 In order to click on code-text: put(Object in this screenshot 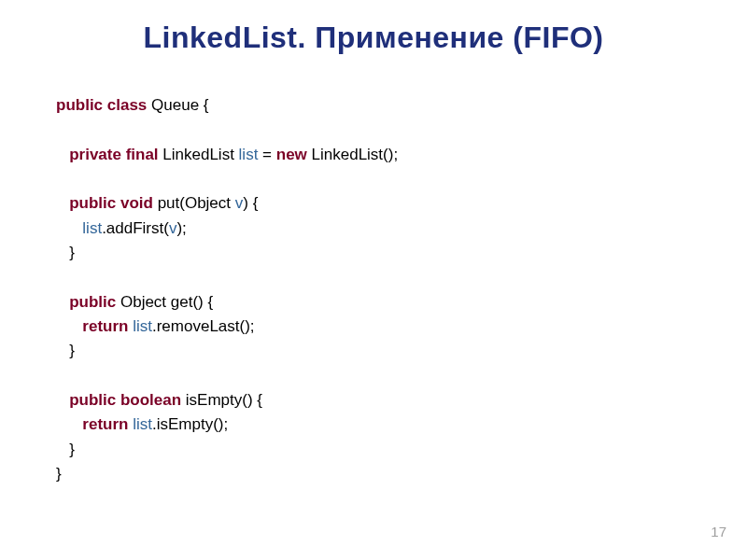, I will do `click(196, 203)`.